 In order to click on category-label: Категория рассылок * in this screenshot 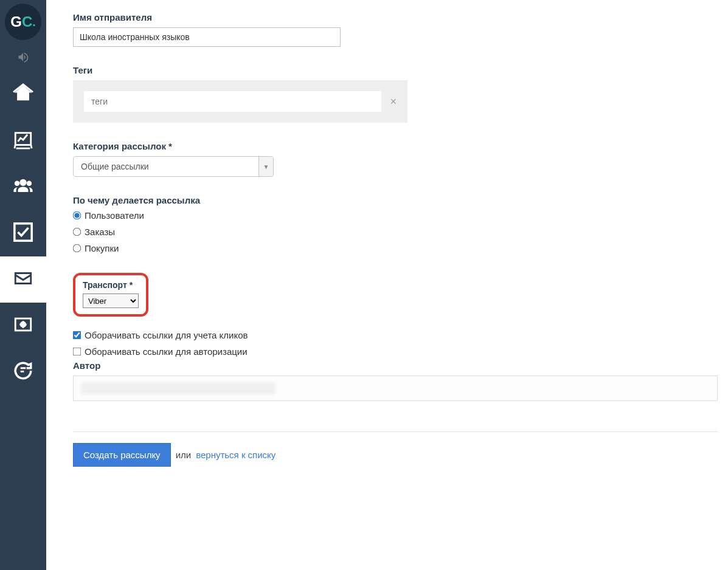, I will do `click(400, 146)`.